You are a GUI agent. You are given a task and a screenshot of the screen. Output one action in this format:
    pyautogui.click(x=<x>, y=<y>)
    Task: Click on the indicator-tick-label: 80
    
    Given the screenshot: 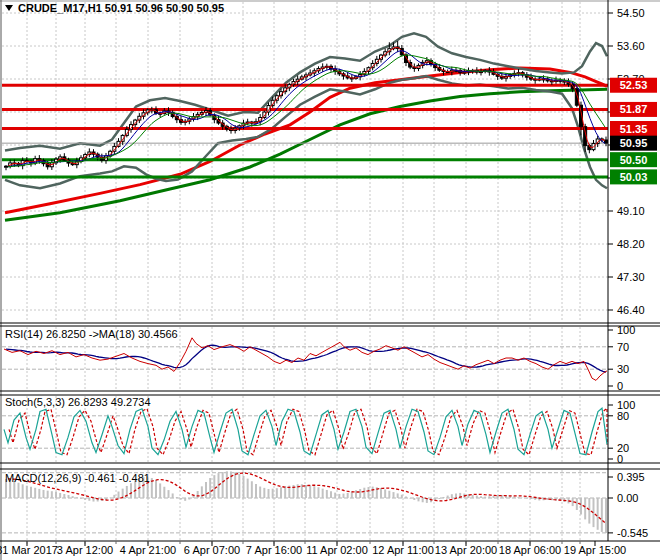 What is the action you would take?
    pyautogui.click(x=623, y=416)
    